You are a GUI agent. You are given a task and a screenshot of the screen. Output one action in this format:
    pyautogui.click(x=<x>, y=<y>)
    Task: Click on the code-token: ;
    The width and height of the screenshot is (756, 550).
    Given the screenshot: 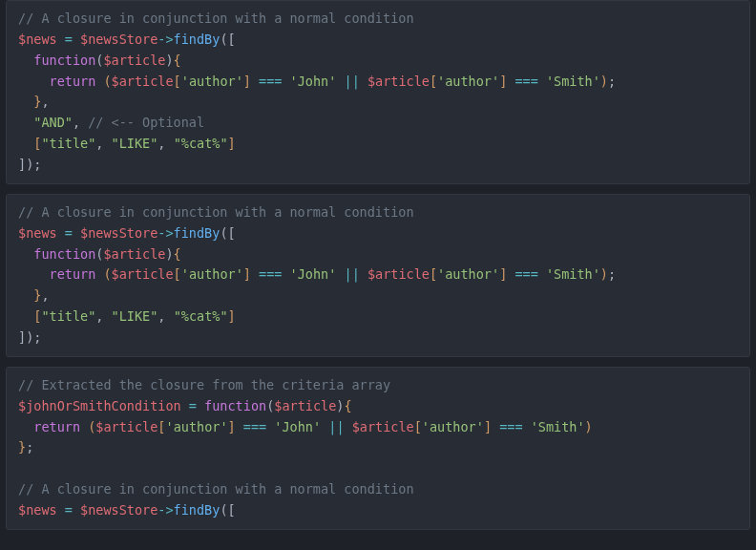 What is the action you would take?
    pyautogui.click(x=612, y=274)
    